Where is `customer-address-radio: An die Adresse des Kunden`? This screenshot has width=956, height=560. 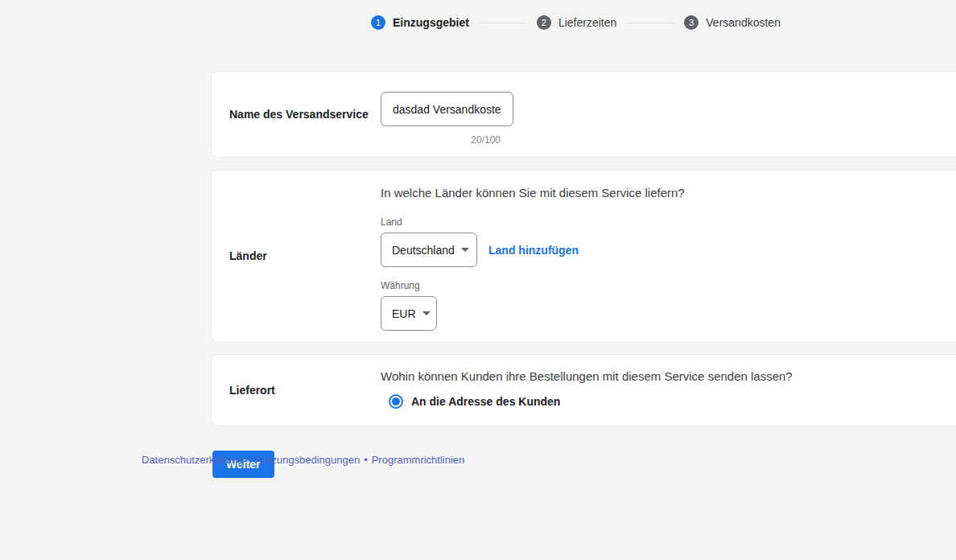
customer-address-radio: An die Adresse des Kunden is located at coordinates (673, 401).